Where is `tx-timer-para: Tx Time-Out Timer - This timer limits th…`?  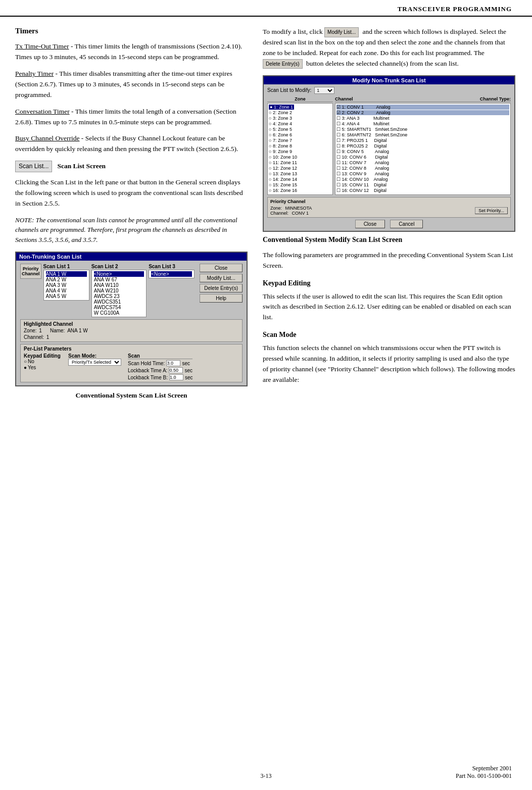
tx-timer-para: Tx Time-Out Timer - This timer limits th… is located at coordinates (131, 52).